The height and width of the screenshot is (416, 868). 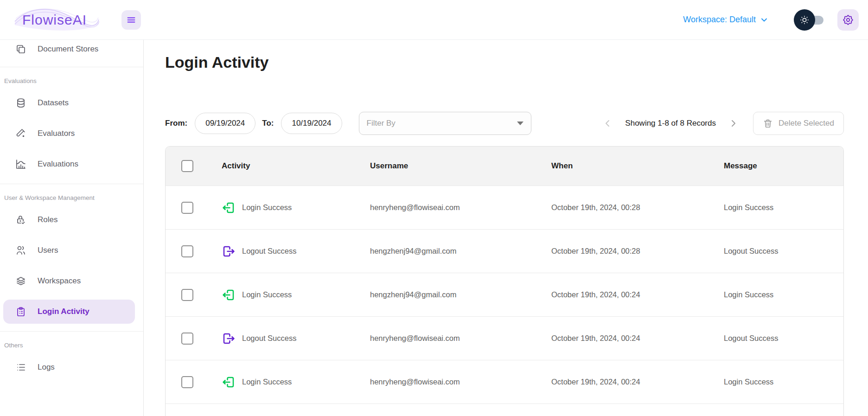 I want to click on sidebar-item-label: Logs, so click(x=46, y=367).